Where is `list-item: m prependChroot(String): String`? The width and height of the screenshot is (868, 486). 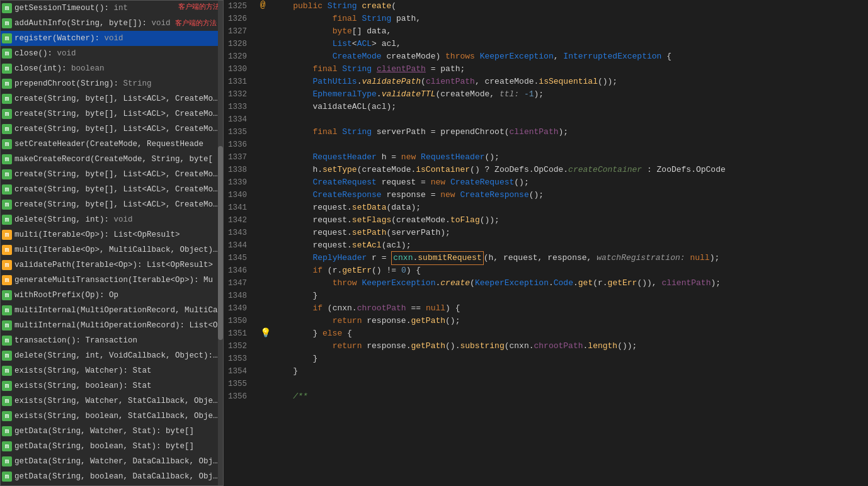 list-item: m prependChroot(String): String is located at coordinates (112, 84).